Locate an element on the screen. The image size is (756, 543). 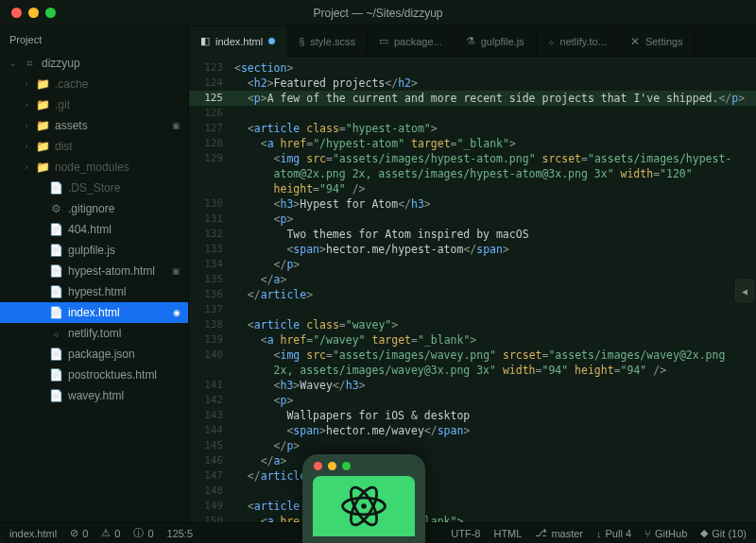
statusbar-item: ↓Pull 4 is located at coordinates (614, 534).